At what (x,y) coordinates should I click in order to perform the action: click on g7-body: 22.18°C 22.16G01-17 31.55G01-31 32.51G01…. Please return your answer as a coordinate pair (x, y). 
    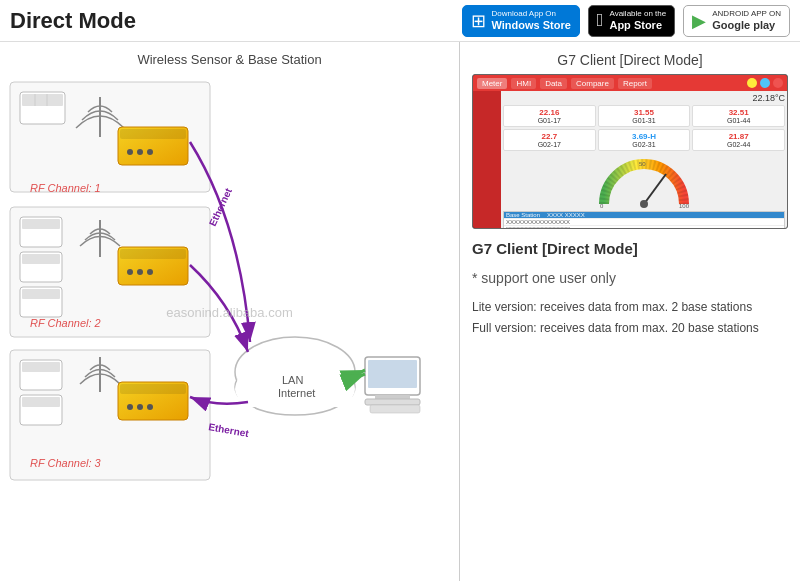
    Looking at the image, I should click on (630, 160).